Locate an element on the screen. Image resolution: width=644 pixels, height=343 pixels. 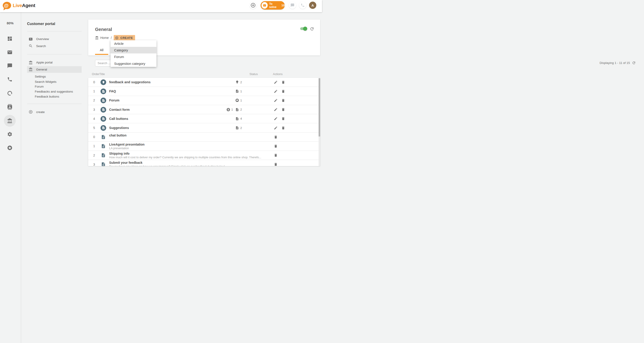
sidebar-item-settings: Settings is located at coordinates (40, 76).